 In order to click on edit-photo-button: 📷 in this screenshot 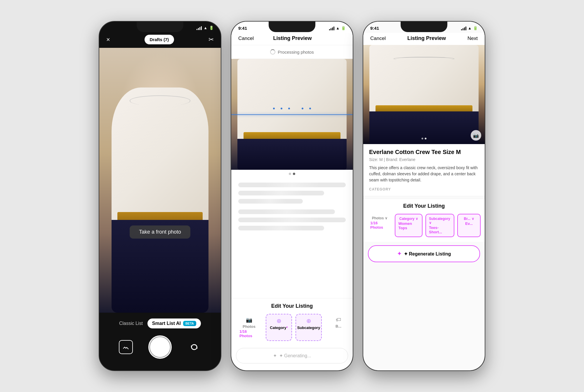, I will do `click(476, 135)`.